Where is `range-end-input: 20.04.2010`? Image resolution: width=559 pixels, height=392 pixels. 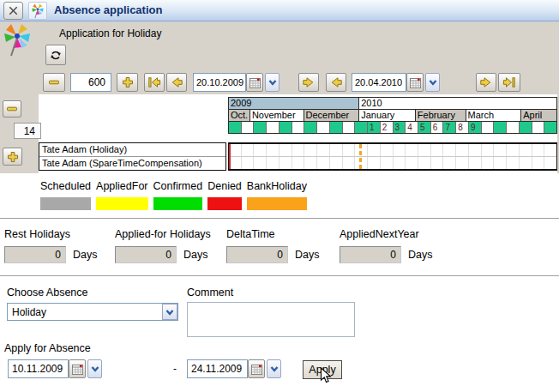
range-end-input: 20.04.2010 is located at coordinates (379, 82).